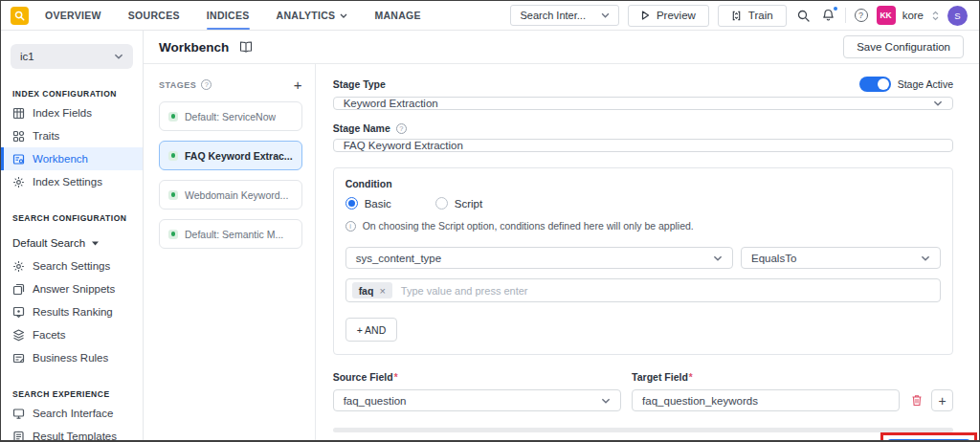  Describe the element at coordinates (299, 84) in the screenshot. I see `add-stage-button: +` at that location.